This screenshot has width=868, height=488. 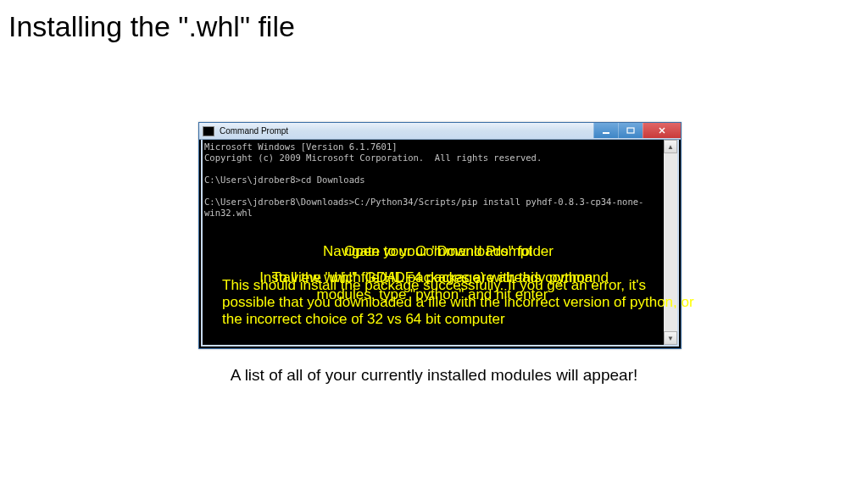 What do you see at coordinates (301, 147) in the screenshot?
I see `cmd-line: Microsoft Windows [Version 6.1.7601]` at bounding box center [301, 147].